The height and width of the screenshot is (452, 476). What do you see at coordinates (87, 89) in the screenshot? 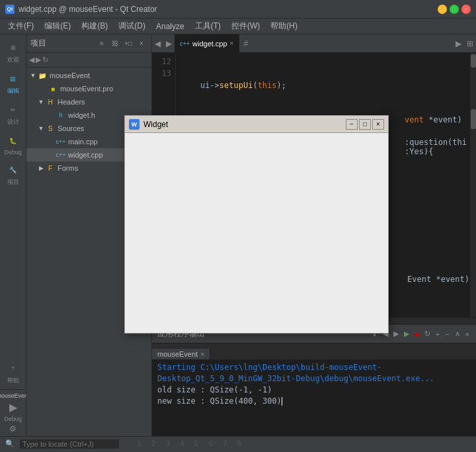
I see `tree-label: mouseEvent.pro` at bounding box center [87, 89].